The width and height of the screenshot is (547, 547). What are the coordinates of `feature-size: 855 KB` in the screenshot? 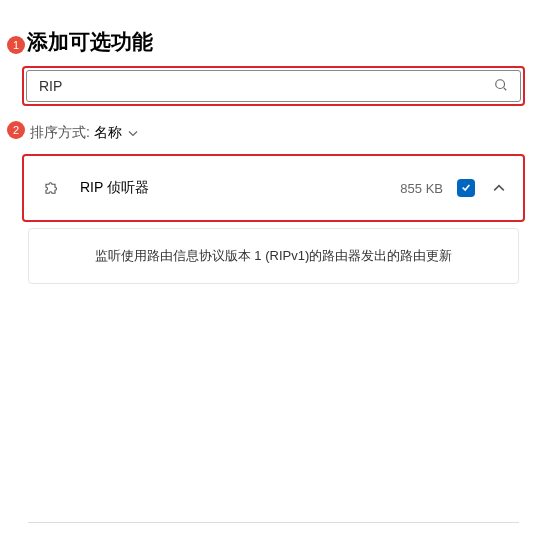 It's located at (422, 188).